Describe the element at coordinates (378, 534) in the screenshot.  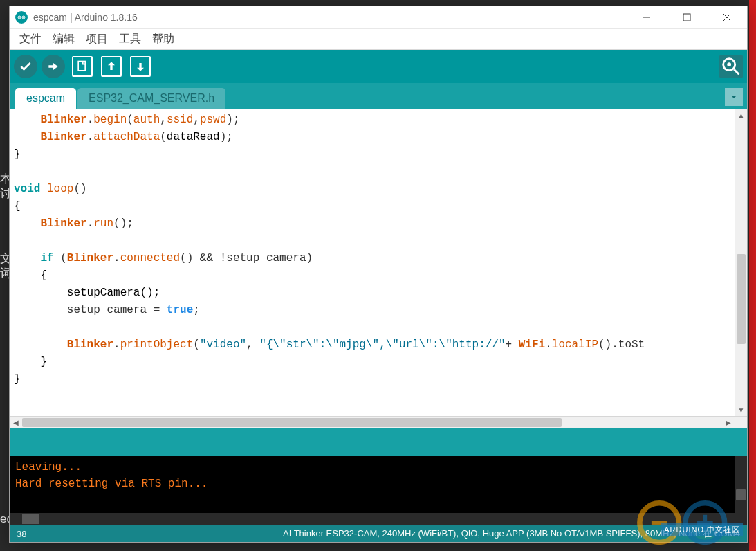
I see `status-bar: 38 AI Thinker ESP32-CAM, 240MHz (WiFi/BT…` at that location.